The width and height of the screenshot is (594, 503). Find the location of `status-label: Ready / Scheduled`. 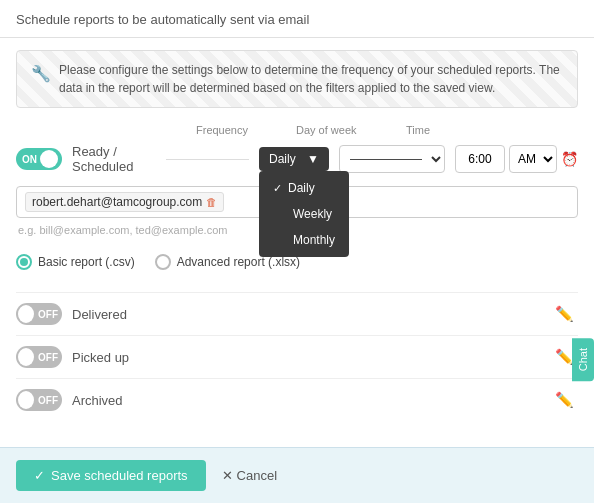

status-label: Ready / Scheduled is located at coordinates (114, 159).